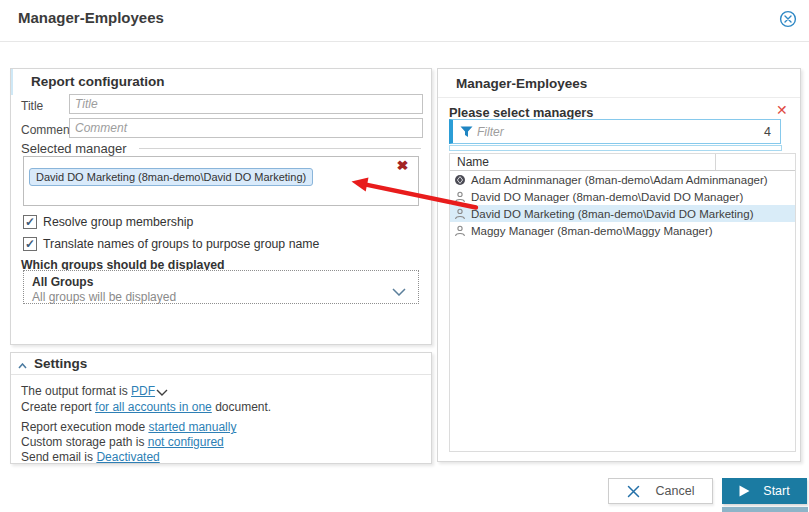  What do you see at coordinates (154, 407) in the screenshot?
I see `accounts-in-one-link: for all accounts in one` at bounding box center [154, 407].